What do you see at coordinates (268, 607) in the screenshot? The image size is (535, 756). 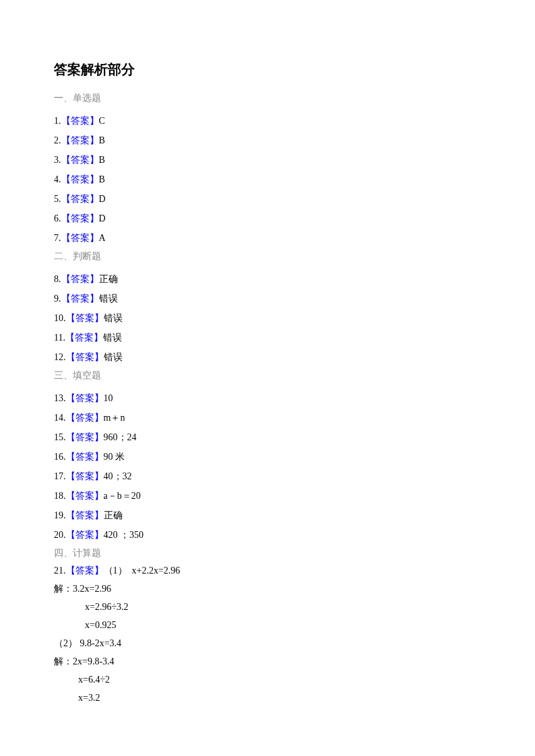 I see `calc-step: x=2.96÷3.2` at bounding box center [268, 607].